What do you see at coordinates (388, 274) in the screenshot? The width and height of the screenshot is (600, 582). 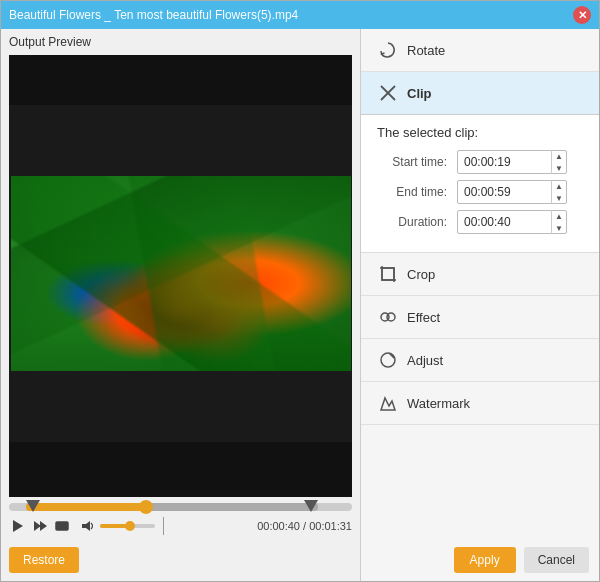 I see `crop-icon` at bounding box center [388, 274].